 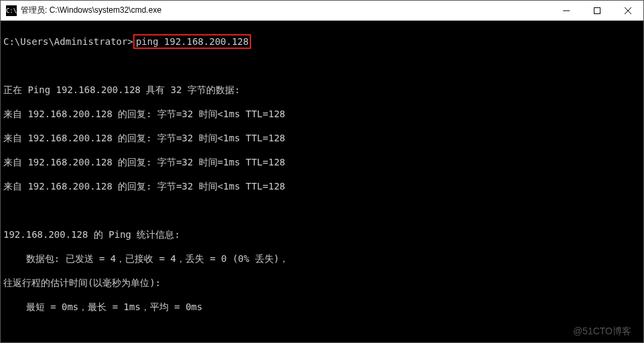 What do you see at coordinates (322, 90) in the screenshot?
I see `output-line: 正在 Ping 192.168.200.128 具有 32 字节的数据:` at bounding box center [322, 90].